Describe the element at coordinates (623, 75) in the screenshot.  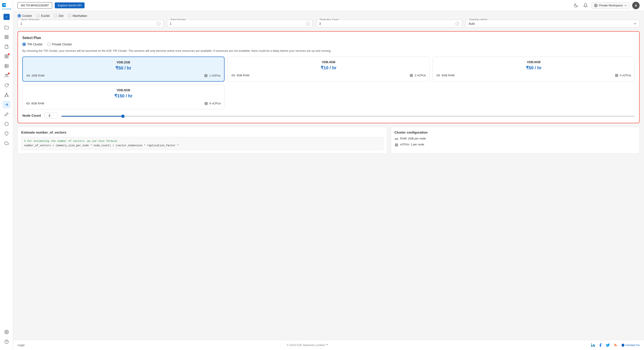
I see `vdb6gb-cpu-spec: 4 vCPUs` at that location.